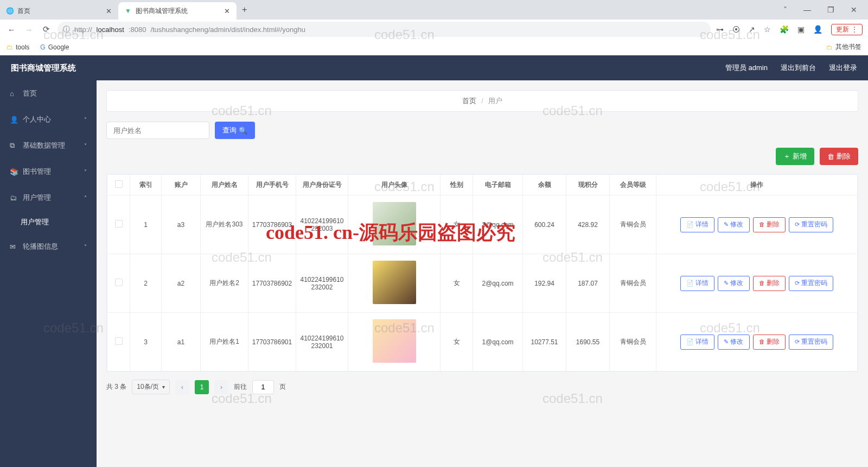 Image resolution: width=868 pixels, height=467 pixels. I want to click on sidebar-label: 个人中心, so click(37, 119).